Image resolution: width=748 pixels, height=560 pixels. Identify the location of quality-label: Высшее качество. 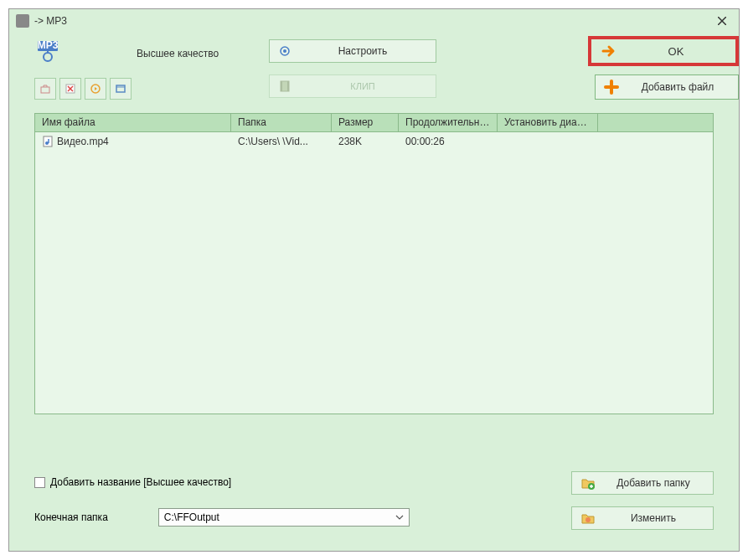
(178, 54).